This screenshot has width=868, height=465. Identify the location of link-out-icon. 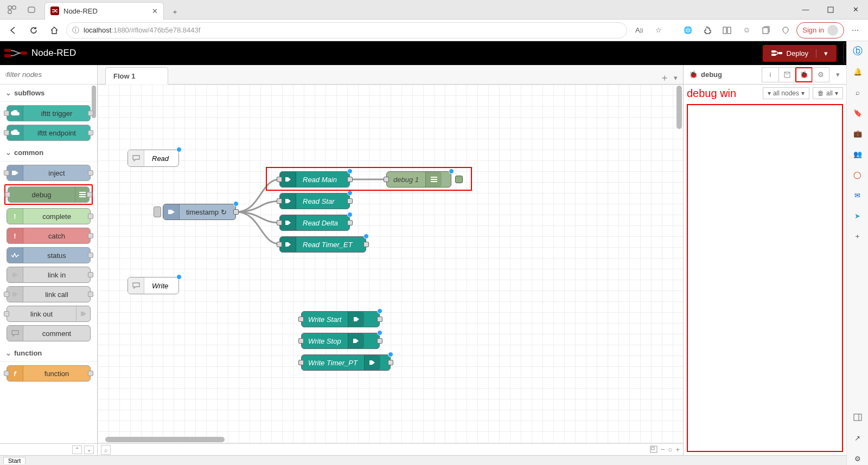
(83, 314).